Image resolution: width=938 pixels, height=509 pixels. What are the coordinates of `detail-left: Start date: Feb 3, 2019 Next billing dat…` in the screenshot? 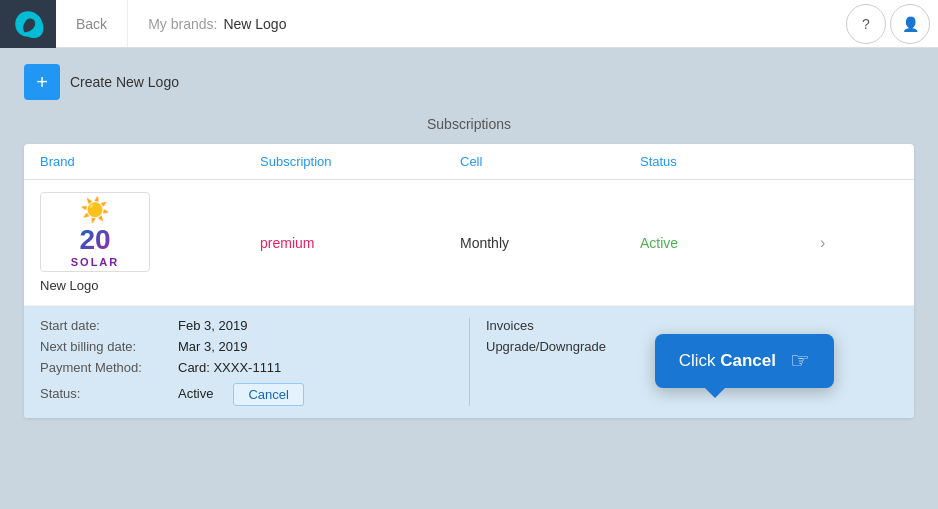 It's located at (254, 362).